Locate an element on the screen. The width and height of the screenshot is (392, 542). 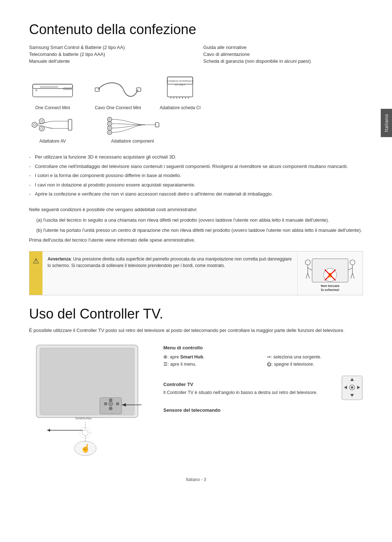
warning-image: ✋ Non toccare lo schermo! is located at coordinates (330, 273).